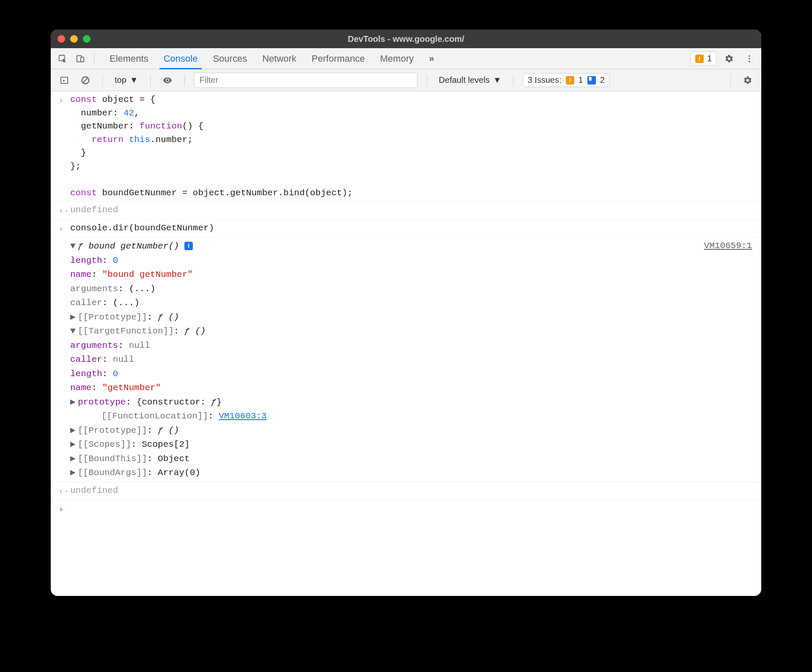 Image resolution: width=812 pixels, height=672 pixels. I want to click on tab-label: Network, so click(279, 59).